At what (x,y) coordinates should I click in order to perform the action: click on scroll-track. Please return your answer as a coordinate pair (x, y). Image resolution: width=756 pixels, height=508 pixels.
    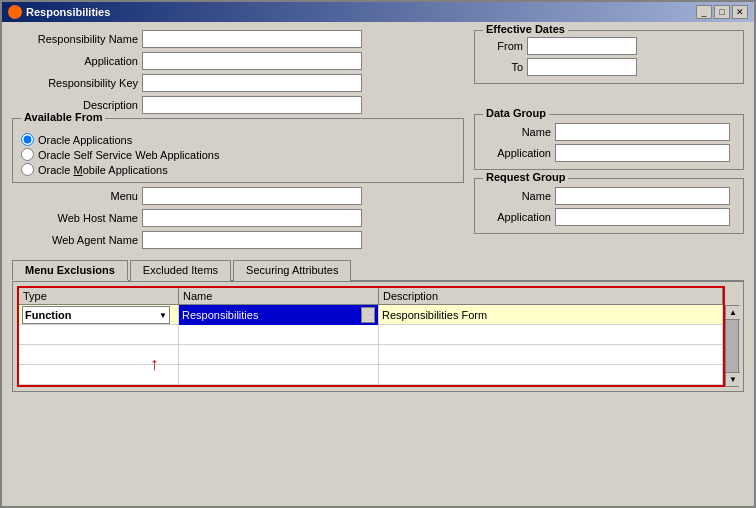
    Looking at the image, I should click on (732, 346).